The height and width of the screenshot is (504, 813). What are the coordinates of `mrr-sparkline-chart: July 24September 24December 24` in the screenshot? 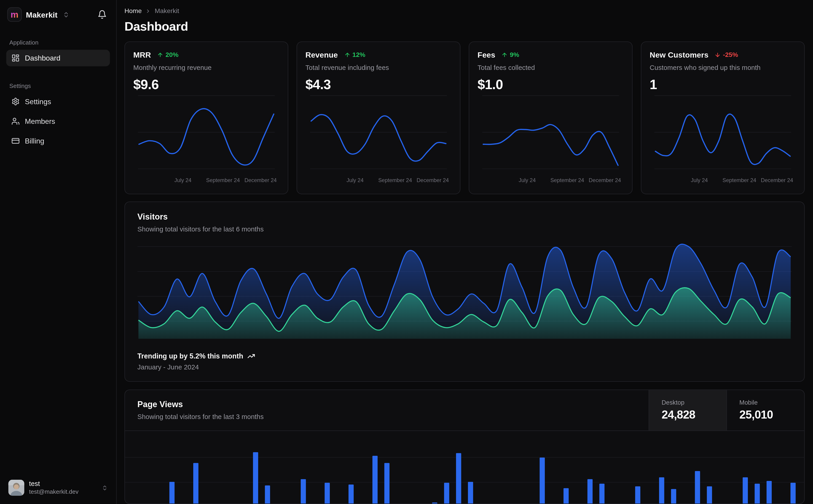 It's located at (207, 139).